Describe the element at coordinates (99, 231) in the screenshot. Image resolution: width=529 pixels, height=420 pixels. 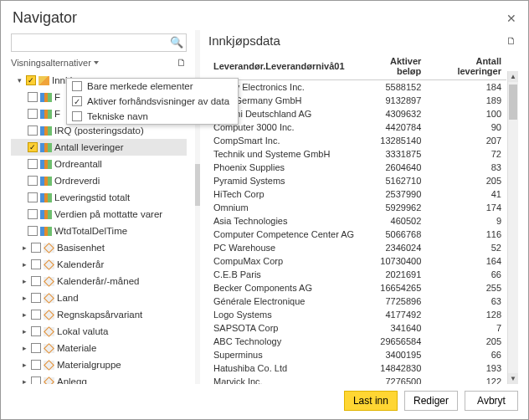
I see `tree-item: WtdTotalDelTime` at that location.